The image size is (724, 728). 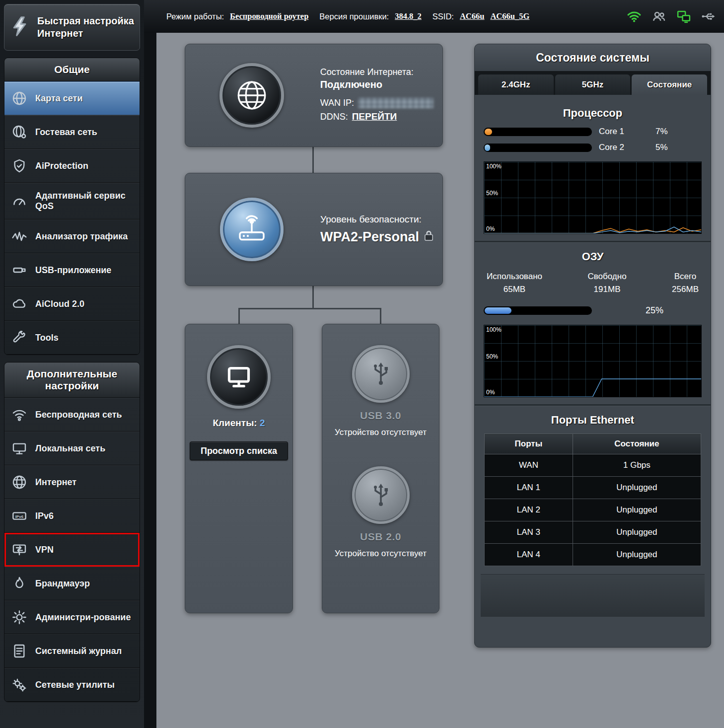 What do you see at coordinates (72, 98) in the screenshot?
I see `sidebar-item-network-map: Карта сети` at bounding box center [72, 98].